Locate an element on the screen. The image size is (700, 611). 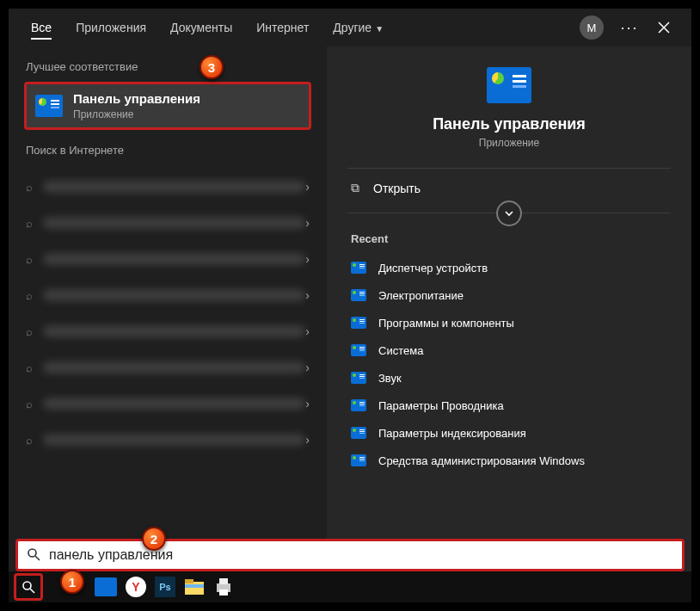
annotation-badge-2: 2 is located at coordinates (154, 539).